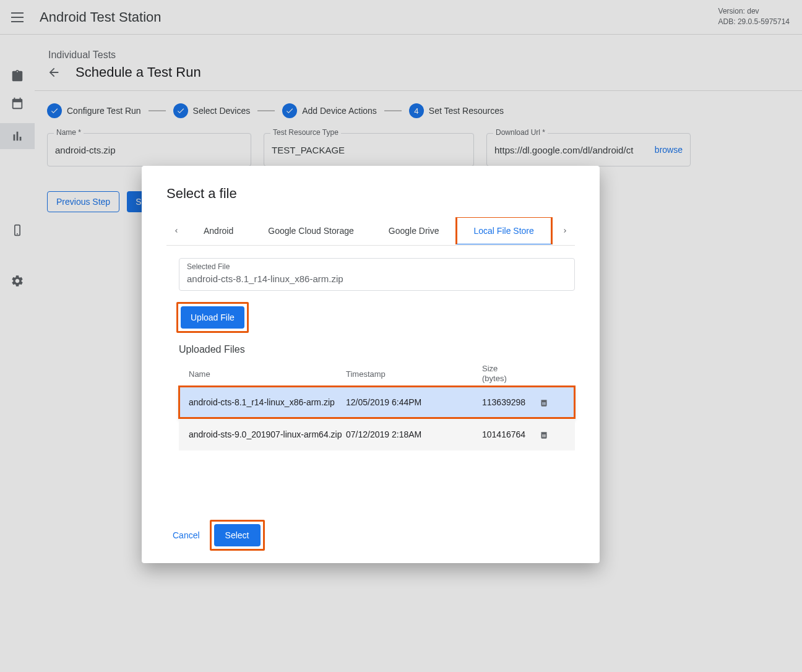 This screenshot has height=672, width=802. Describe the element at coordinates (262, 374) in the screenshot. I see `col-name: Name` at that location.